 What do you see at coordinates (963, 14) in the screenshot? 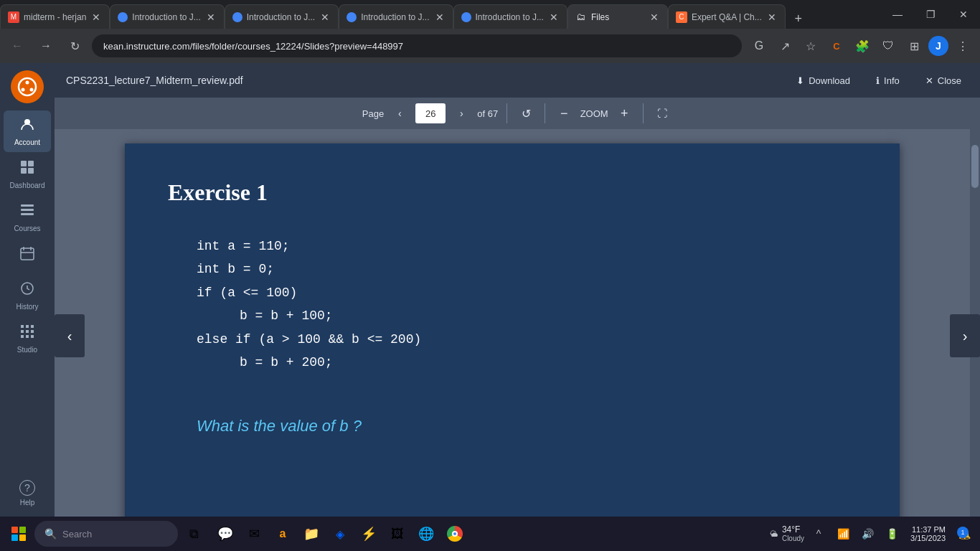
I see `close-button: ✕` at bounding box center [963, 14].